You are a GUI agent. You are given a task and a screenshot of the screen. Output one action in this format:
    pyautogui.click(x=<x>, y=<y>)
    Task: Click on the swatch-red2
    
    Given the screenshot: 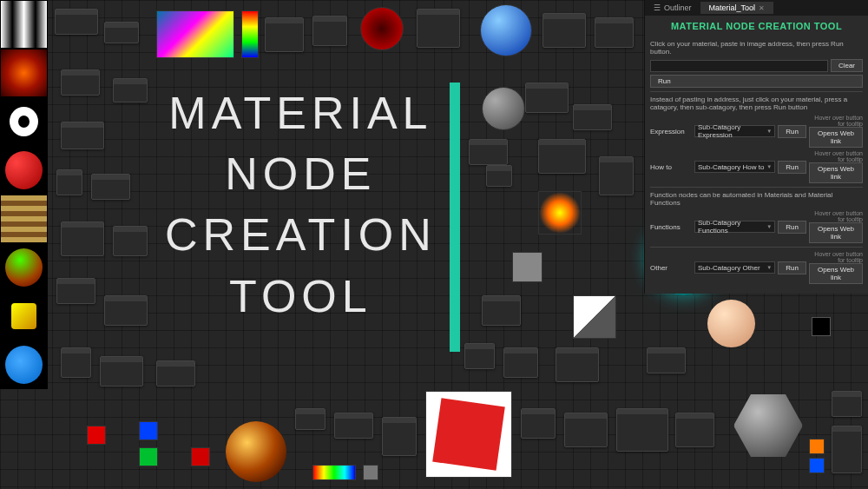 What is the action you would take?
    pyautogui.click(x=201, y=457)
    